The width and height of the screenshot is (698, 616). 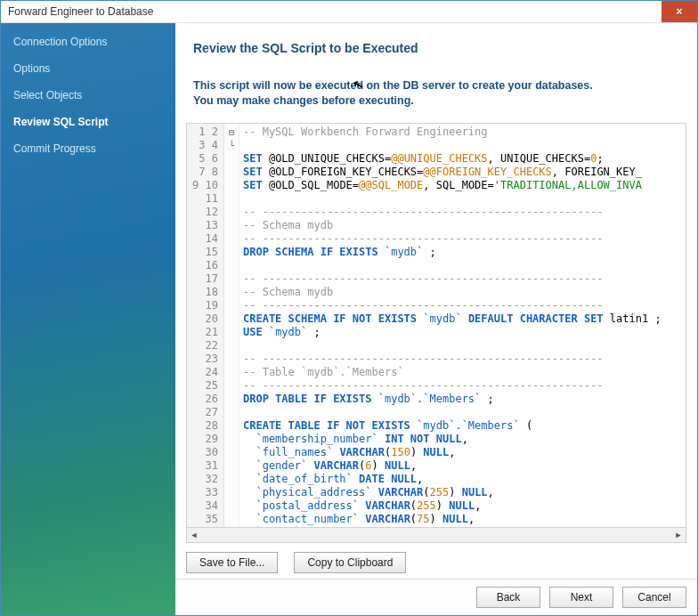 I want to click on horizontal-scrollbar: ◄ ►, so click(x=436, y=534).